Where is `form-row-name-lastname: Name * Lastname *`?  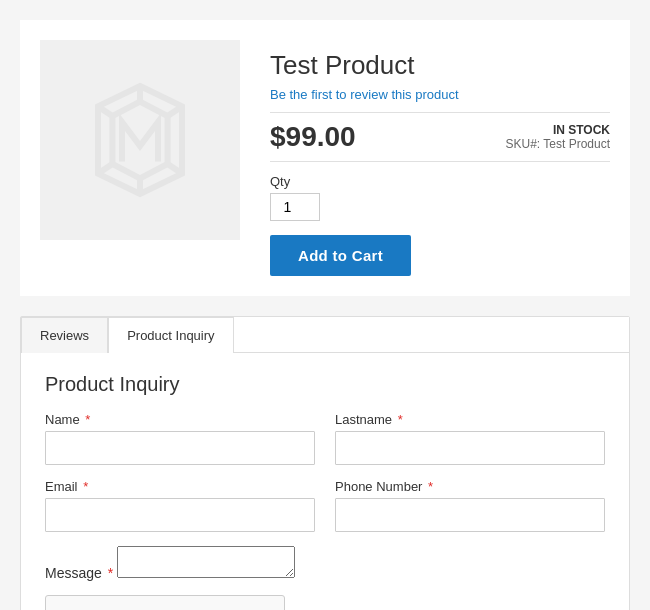 form-row-name-lastname: Name * Lastname * is located at coordinates (325, 438).